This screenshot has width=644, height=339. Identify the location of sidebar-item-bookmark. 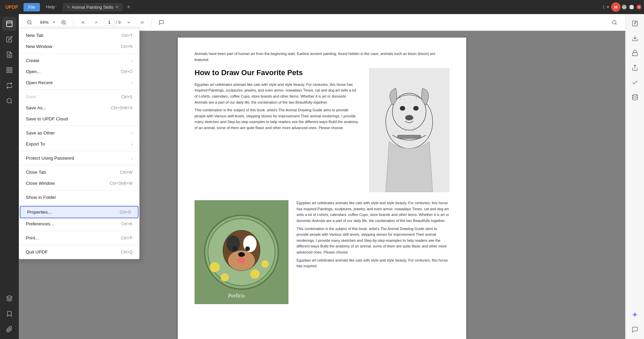
(9, 314).